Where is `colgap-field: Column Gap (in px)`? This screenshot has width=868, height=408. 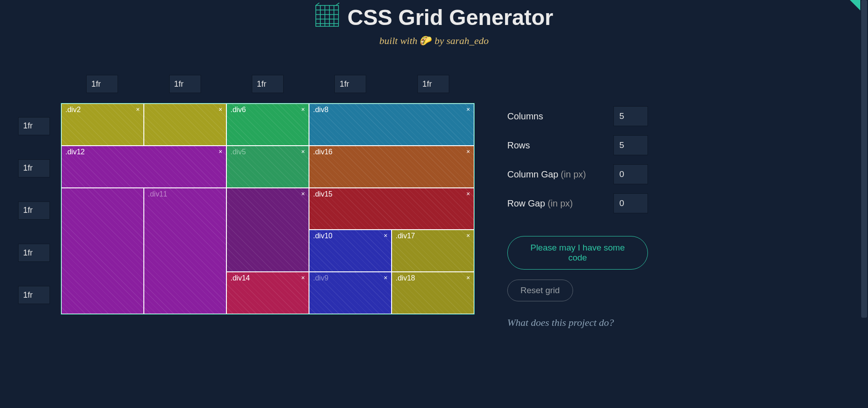 colgap-field: Column Gap (in px) is located at coordinates (578, 174).